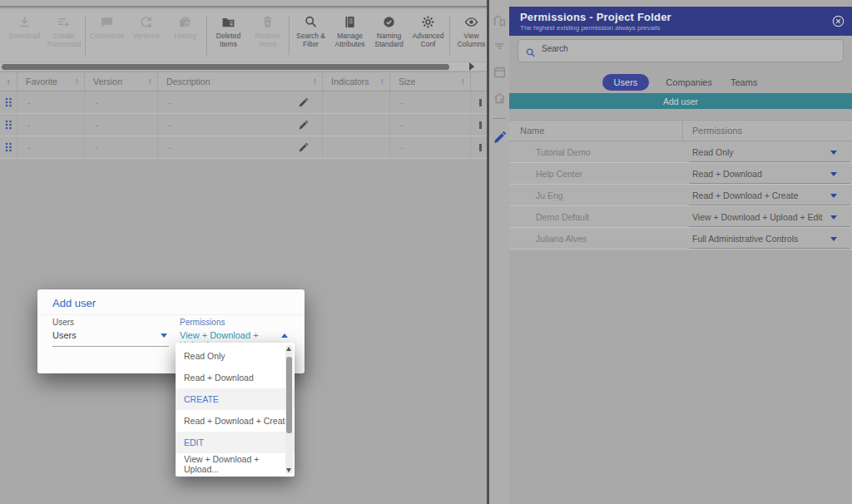  Describe the element at coordinates (499, 20) in the screenshot. I see `projects-icon` at that location.